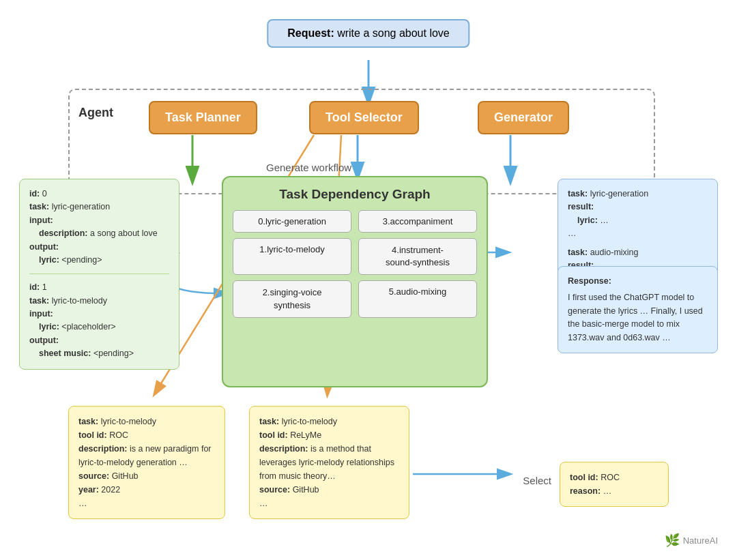 This screenshot has width=737, height=560. What do you see at coordinates (292, 256) in the screenshot?
I see `tdg-node-1: 1.lyric-to-melody` at bounding box center [292, 256].